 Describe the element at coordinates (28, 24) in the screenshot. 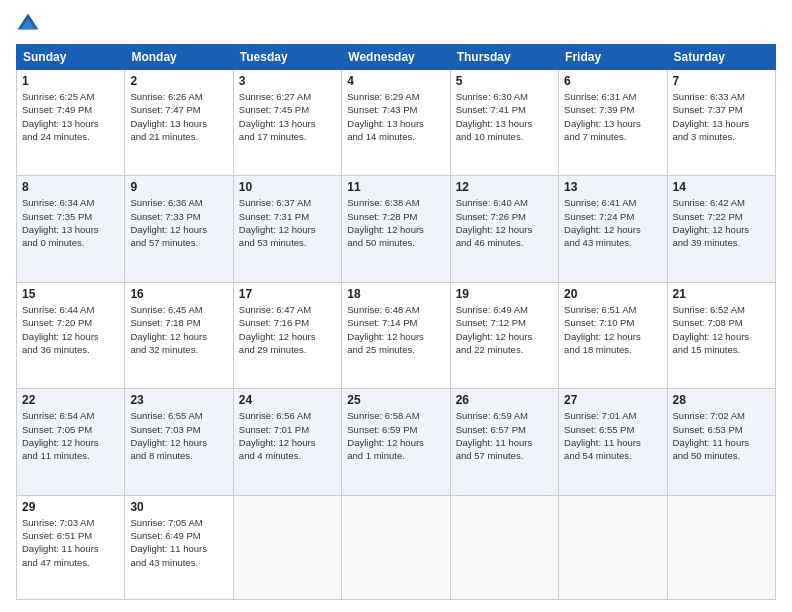

I see `logo-icon` at that location.